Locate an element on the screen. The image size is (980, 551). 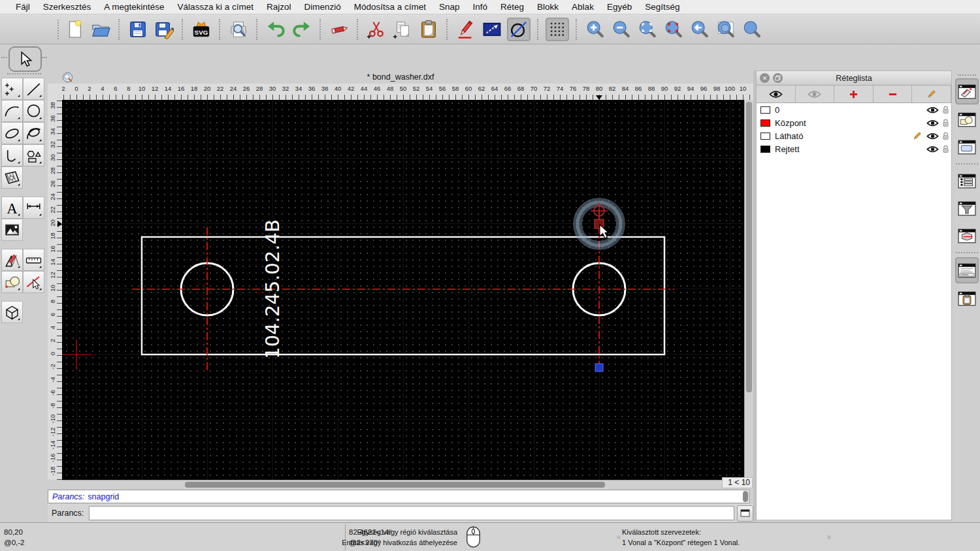
menu-ablak: Ablak is located at coordinates (583, 7).